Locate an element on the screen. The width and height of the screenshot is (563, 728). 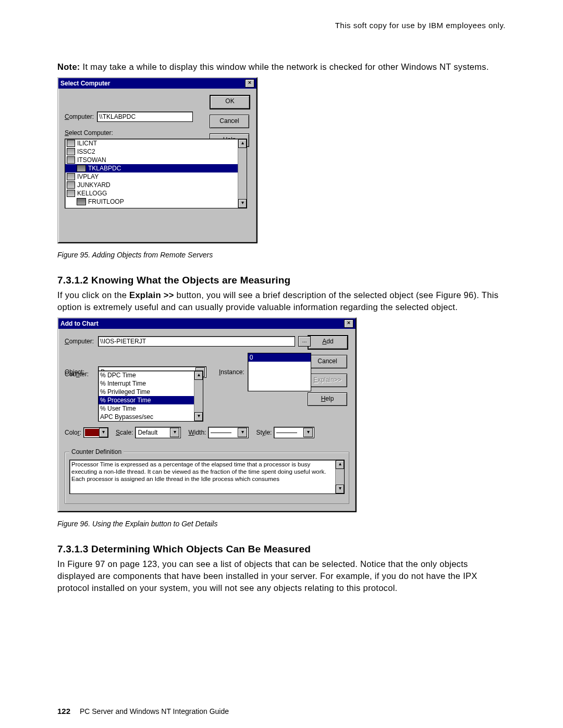
page-number: 122 is located at coordinates (64, 711).